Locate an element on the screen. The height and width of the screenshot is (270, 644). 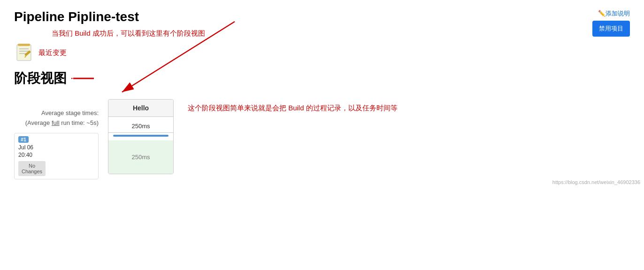
stage-stats: Average stage times: (Average full run t… is located at coordinates (56, 118).